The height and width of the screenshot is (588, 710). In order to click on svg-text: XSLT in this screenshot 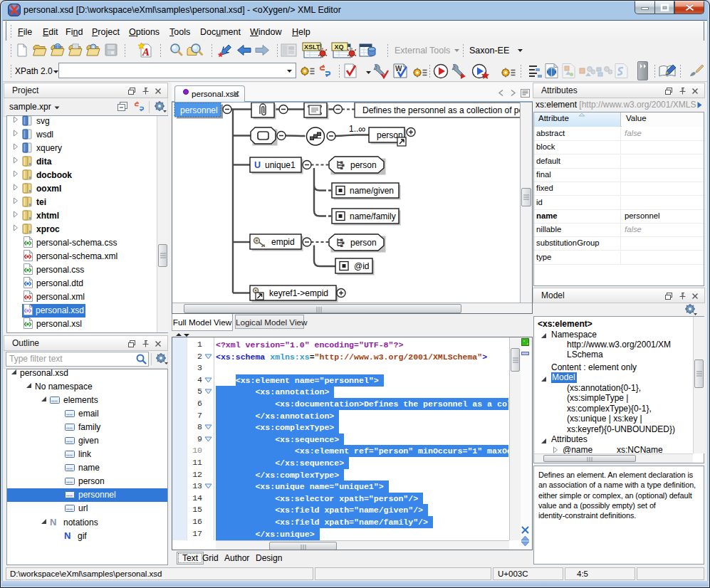, I will do `click(312, 47)`.